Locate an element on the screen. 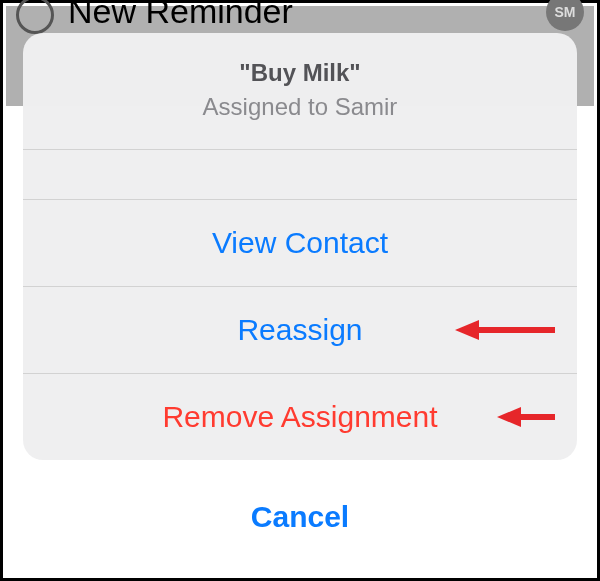 The image size is (600, 581). reassign-label: Reassign is located at coordinates (300, 330).